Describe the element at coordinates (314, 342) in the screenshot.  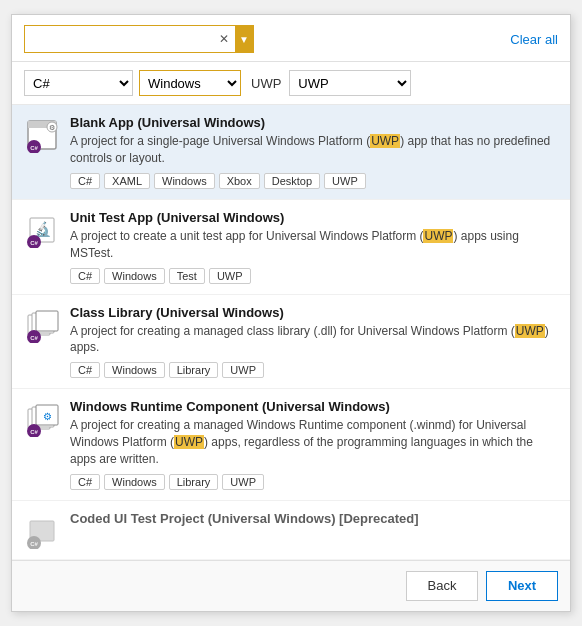
I see `class-library-info: Class Library (Universal Windows) A proj…` at that location.